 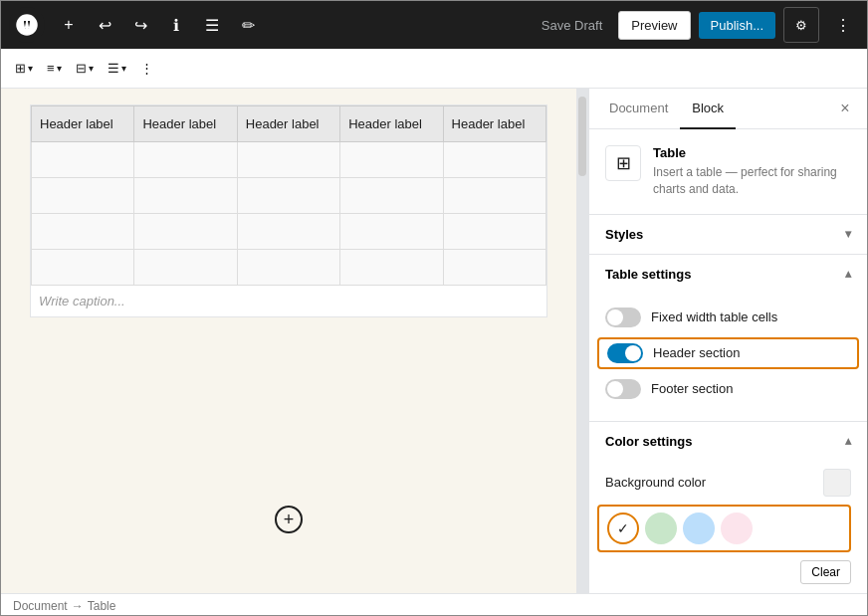 What do you see at coordinates (20, 68) in the screenshot?
I see `table-icon: ⊞` at bounding box center [20, 68].